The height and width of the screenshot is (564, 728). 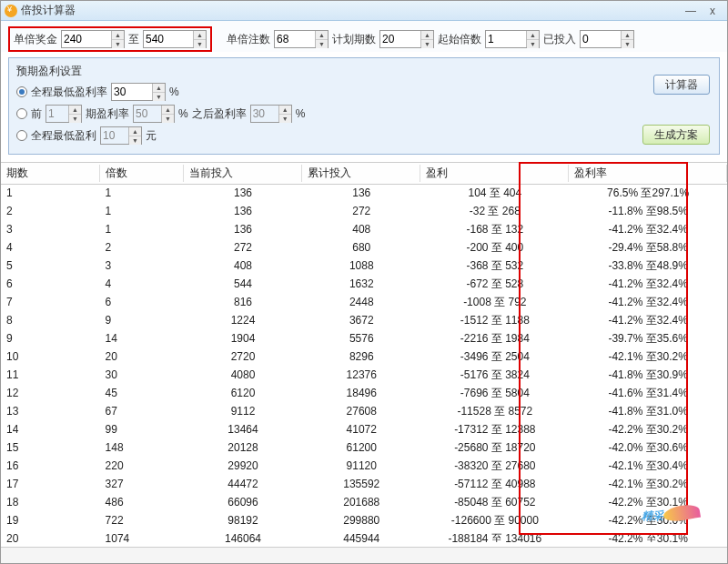 I want to click on prize-to-spinner: ▲▼, so click(x=175, y=39).